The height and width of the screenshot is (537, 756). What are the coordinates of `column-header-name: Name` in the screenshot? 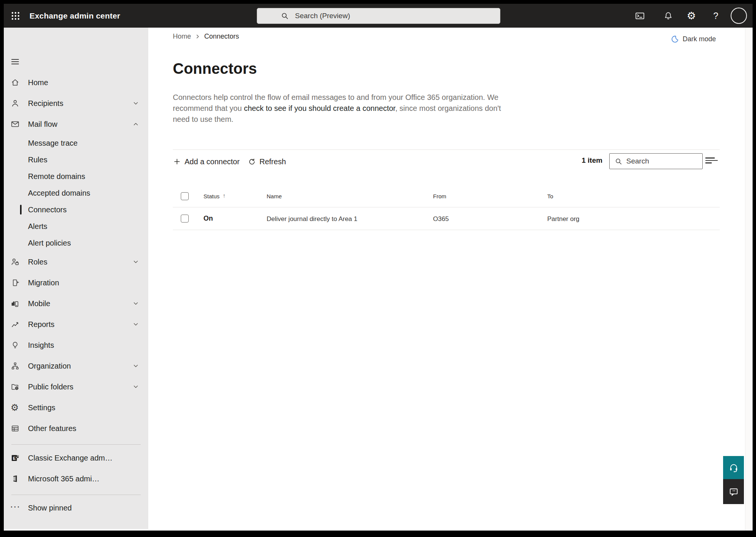 It's located at (274, 196).